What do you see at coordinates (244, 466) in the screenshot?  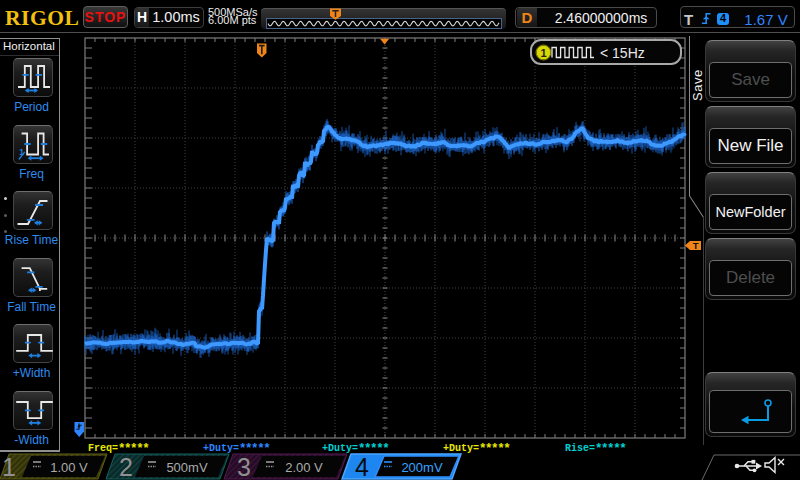 I see `svg-text: 3` at bounding box center [244, 466].